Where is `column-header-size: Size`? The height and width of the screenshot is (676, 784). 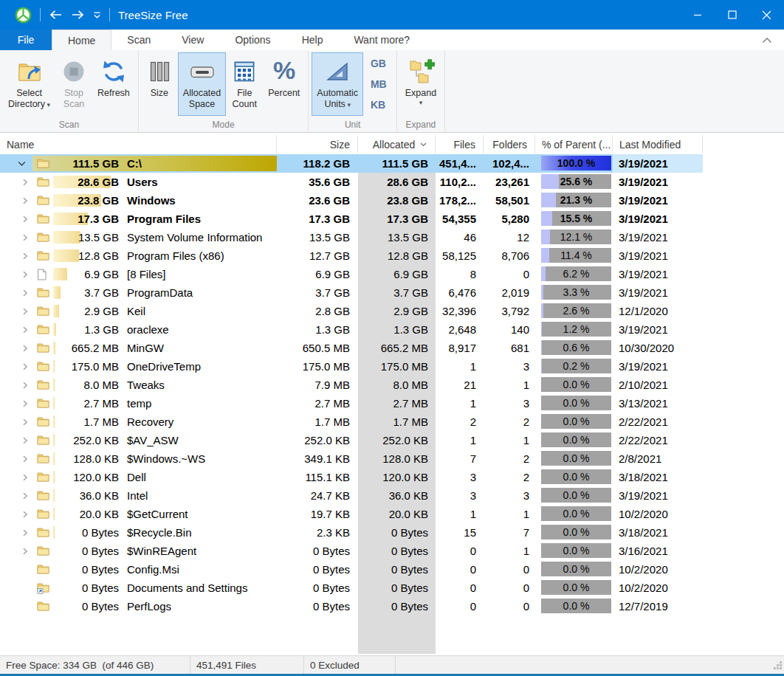
column-header-size: Size is located at coordinates (317, 145).